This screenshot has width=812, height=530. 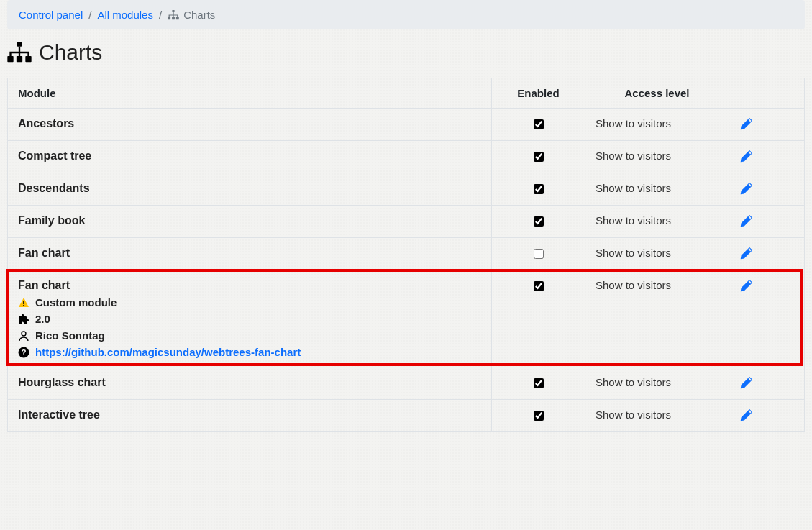 What do you see at coordinates (24, 336) in the screenshot?
I see `user-icon` at bounding box center [24, 336].